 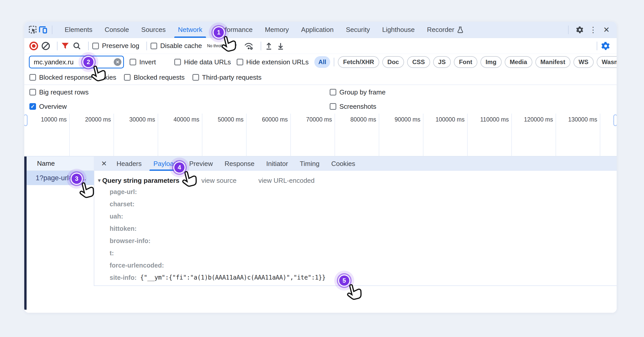 I want to click on param-row: charset:, so click(x=357, y=204).